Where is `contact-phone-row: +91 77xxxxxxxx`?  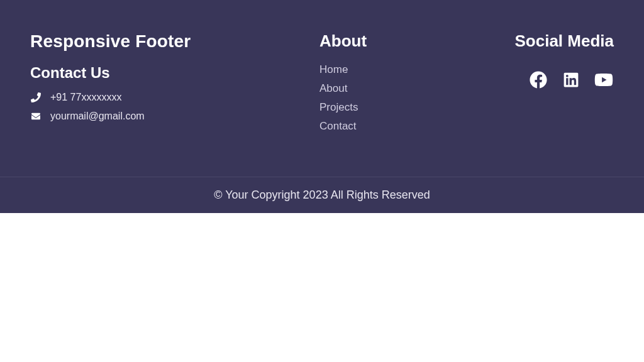
contact-phone-row: +91 77xxxxxxxx is located at coordinates (162, 97).